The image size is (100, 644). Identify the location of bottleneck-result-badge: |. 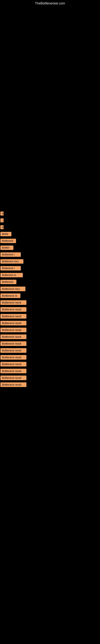
(2, 220).